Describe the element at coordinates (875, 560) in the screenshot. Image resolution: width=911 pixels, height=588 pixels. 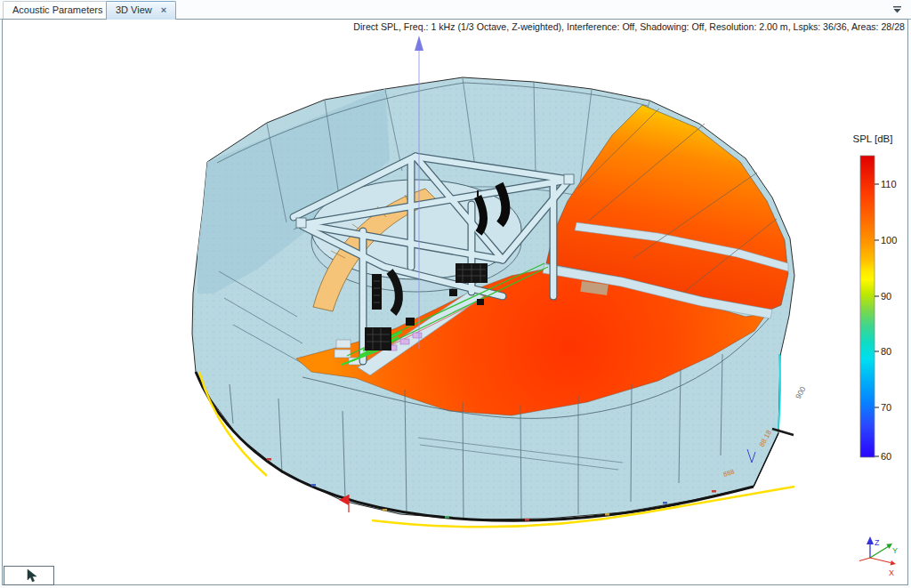
I see `x-axis` at that location.